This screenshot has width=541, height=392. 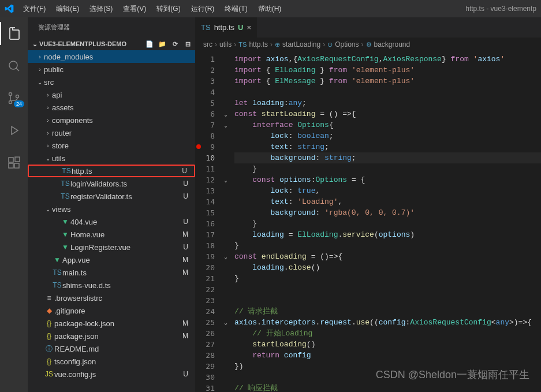 What do you see at coordinates (111, 171) in the screenshot?
I see `file-row: TShttp.tsU` at bounding box center [111, 171].